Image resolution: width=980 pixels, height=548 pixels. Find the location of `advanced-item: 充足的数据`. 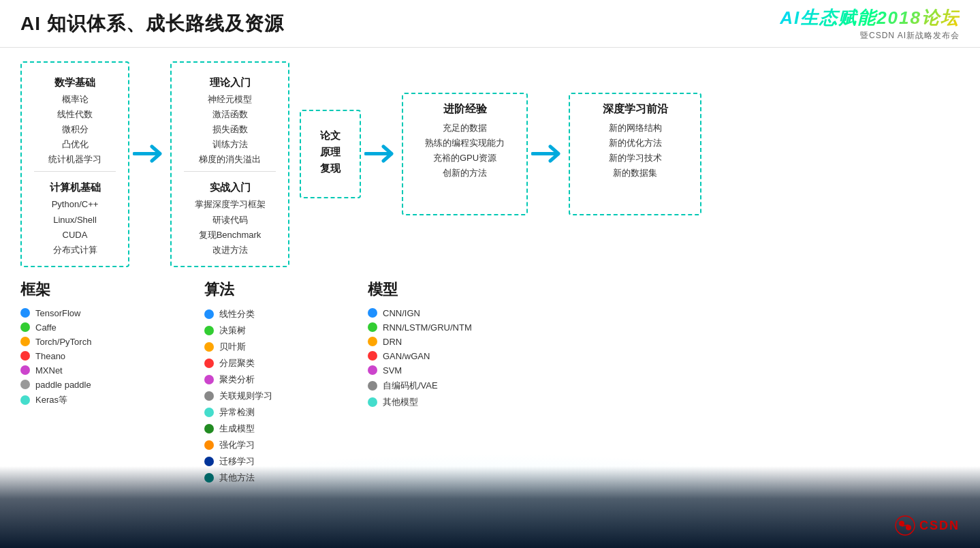

advanced-item: 充足的数据 is located at coordinates (464, 128).